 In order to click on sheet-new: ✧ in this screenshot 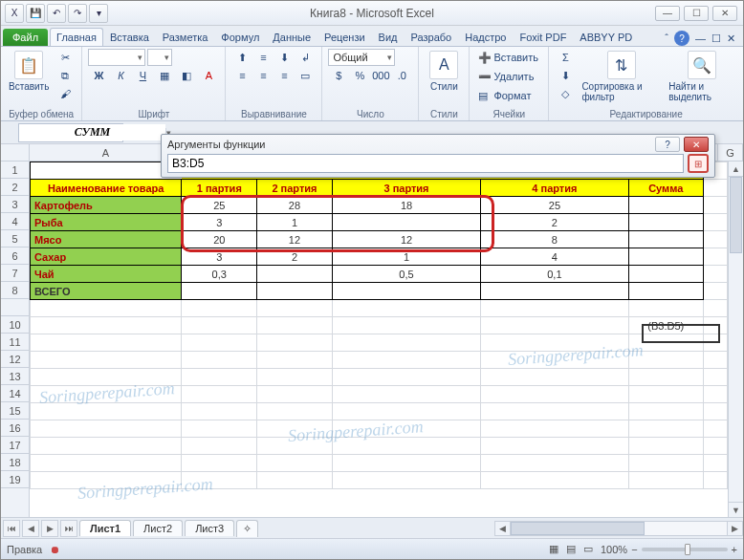, I will do `click(247, 528)`.